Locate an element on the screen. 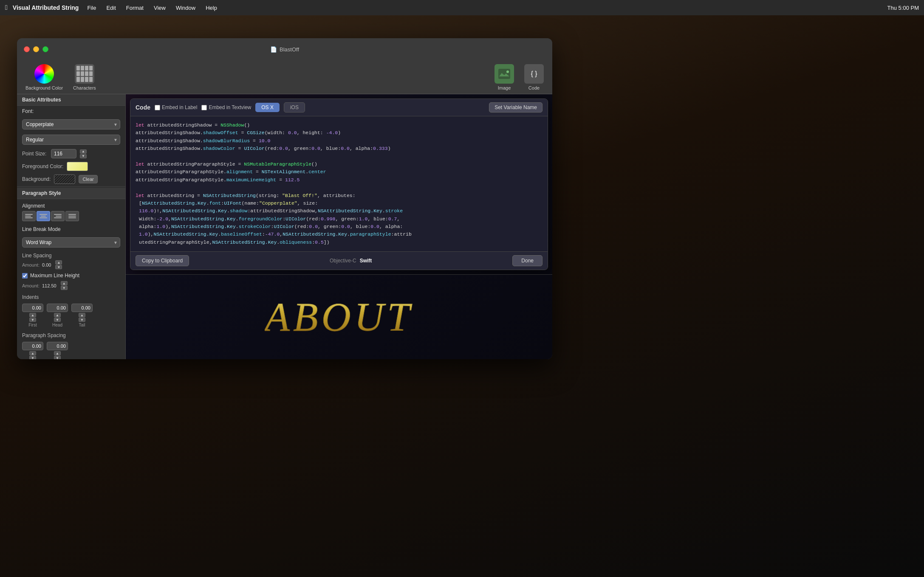 Image resolution: width=924 pixels, height=577 pixels. minimize-button is located at coordinates (36, 49).